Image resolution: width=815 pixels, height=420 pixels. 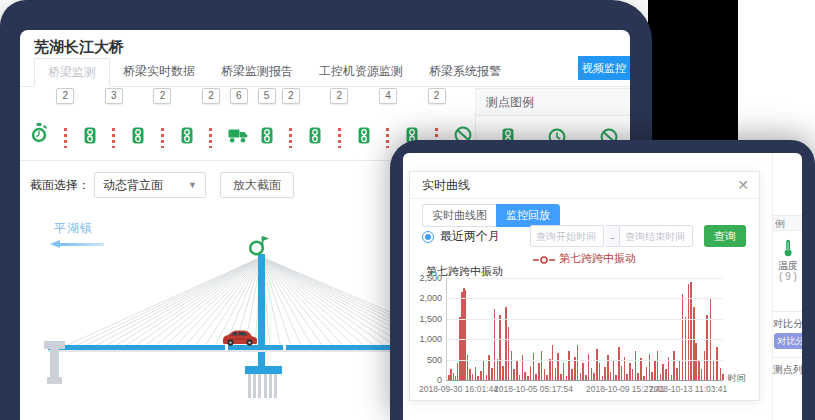 I want to click on sensor-item-stopwatch, so click(x=39, y=118).